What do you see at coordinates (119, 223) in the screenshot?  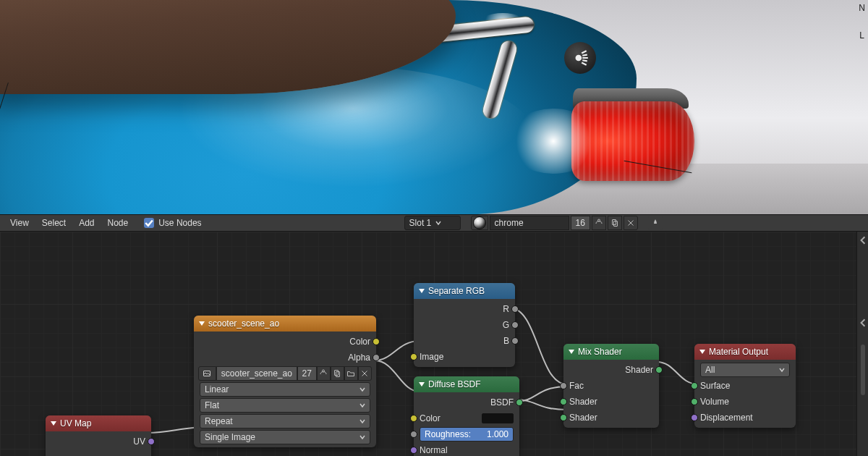 I see `menu-node: Node` at bounding box center [119, 223].